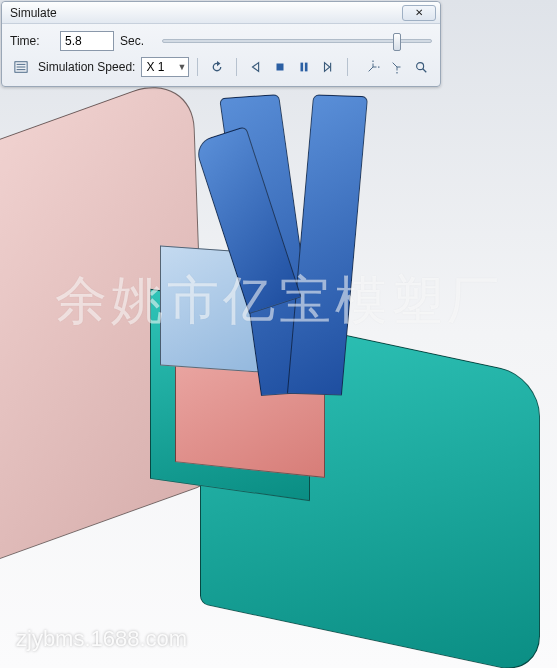 The height and width of the screenshot is (668, 557). What do you see at coordinates (27, 41) in the screenshot?
I see `time-label: Time:` at bounding box center [27, 41].